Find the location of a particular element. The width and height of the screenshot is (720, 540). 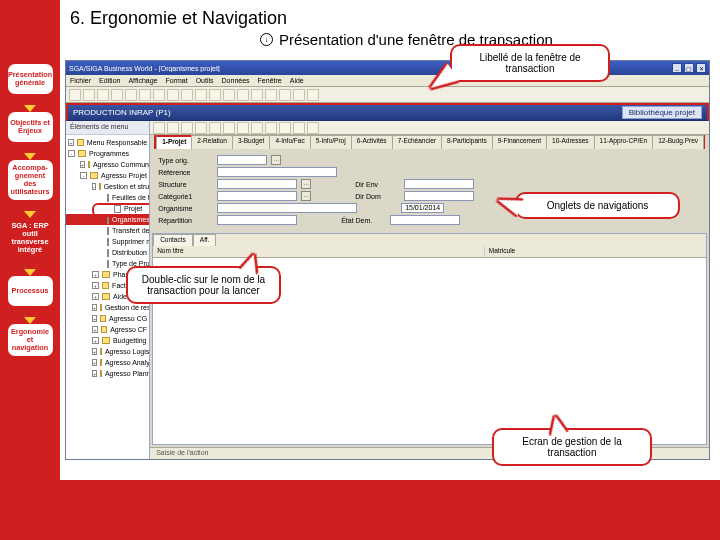

tab-6: 7-Echéancier is located at coordinates (417, 142).